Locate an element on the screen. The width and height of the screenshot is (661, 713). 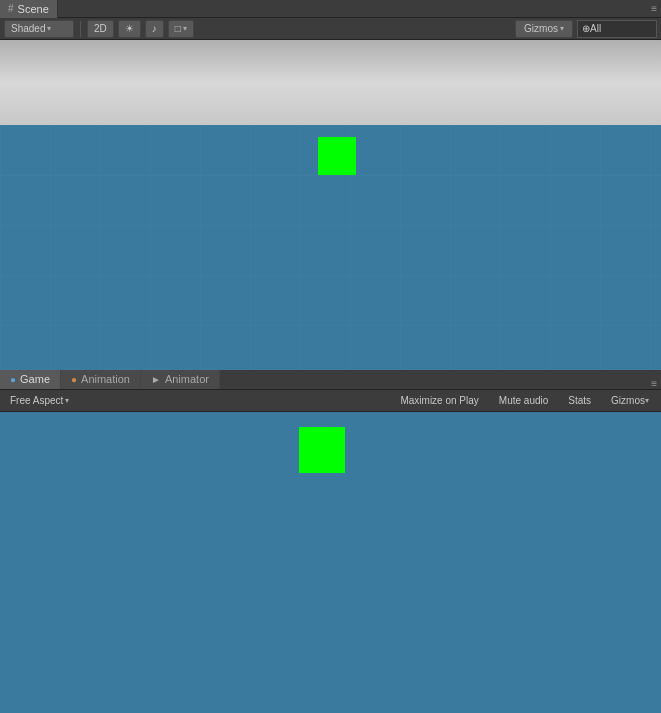
animator-tab-label: Animator is located at coordinates (187, 379).